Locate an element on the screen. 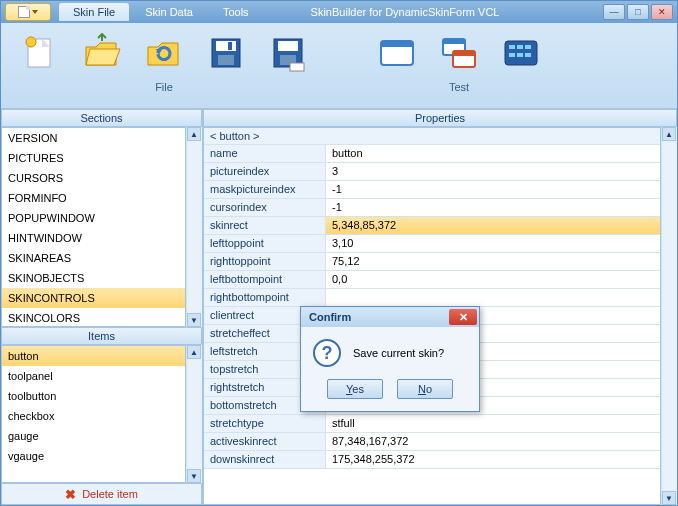 This screenshot has width=678, height=506. maximize-button: □ is located at coordinates (638, 12).